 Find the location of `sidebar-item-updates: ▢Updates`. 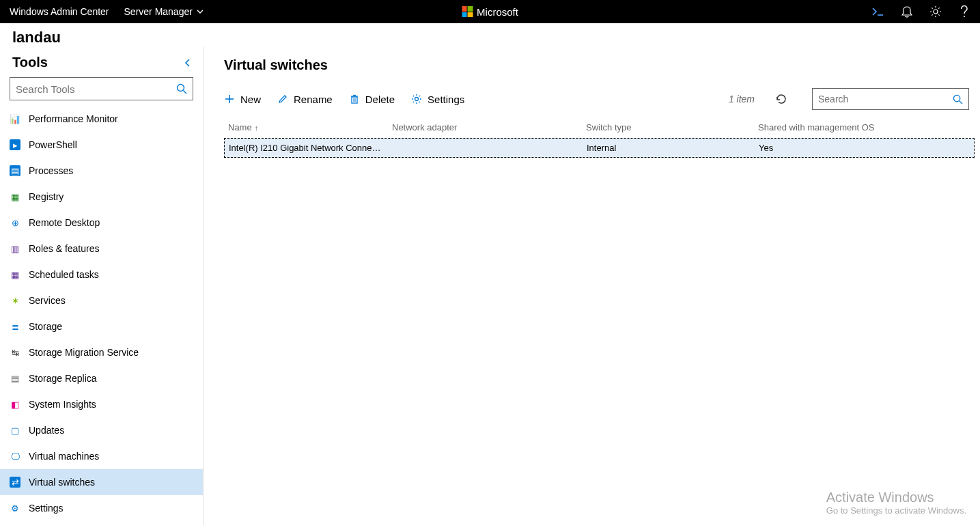

sidebar-item-updates: ▢Updates is located at coordinates (101, 430).